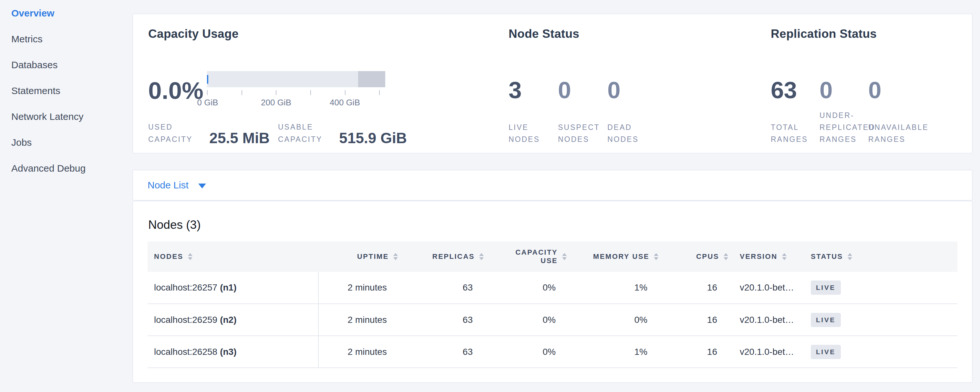 Image resolution: width=980 pixels, height=392 pixels. What do you see at coordinates (844, 127) in the screenshot?
I see `replication-labels: TOTAL RANGES UNDER- REPLICATED RANGES UN…` at bounding box center [844, 127].